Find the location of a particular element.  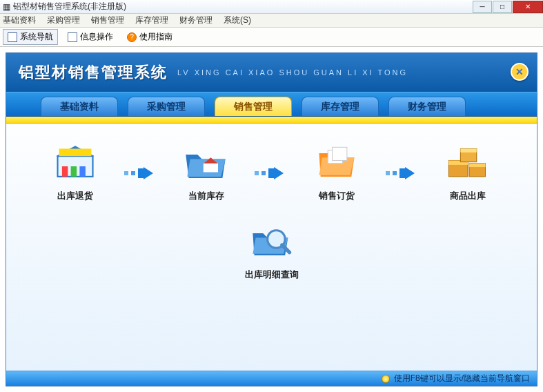

menu-bar: 基础资料 采购管理 销售管理 库存管理 财务管理 系统(S) is located at coordinates (272, 21).